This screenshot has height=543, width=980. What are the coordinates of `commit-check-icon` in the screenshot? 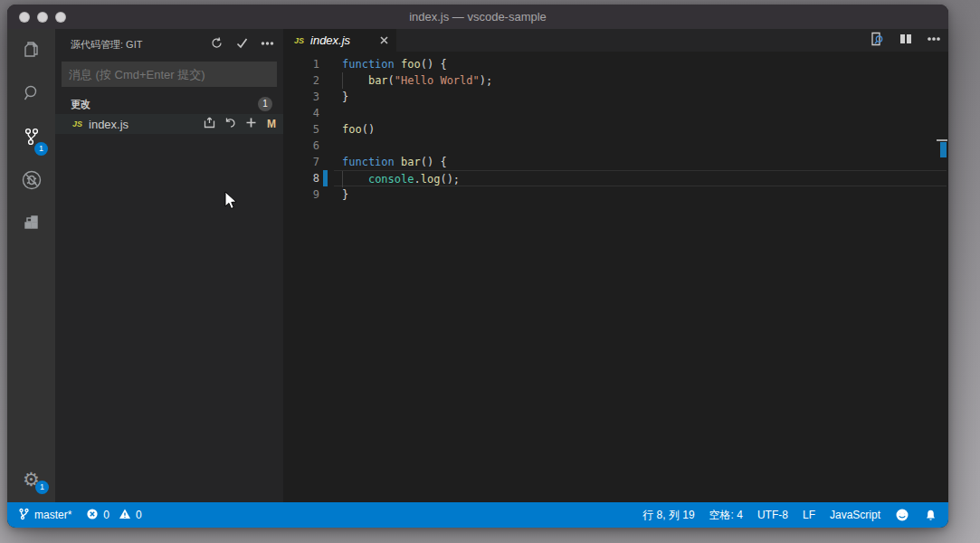 It's located at (243, 45).